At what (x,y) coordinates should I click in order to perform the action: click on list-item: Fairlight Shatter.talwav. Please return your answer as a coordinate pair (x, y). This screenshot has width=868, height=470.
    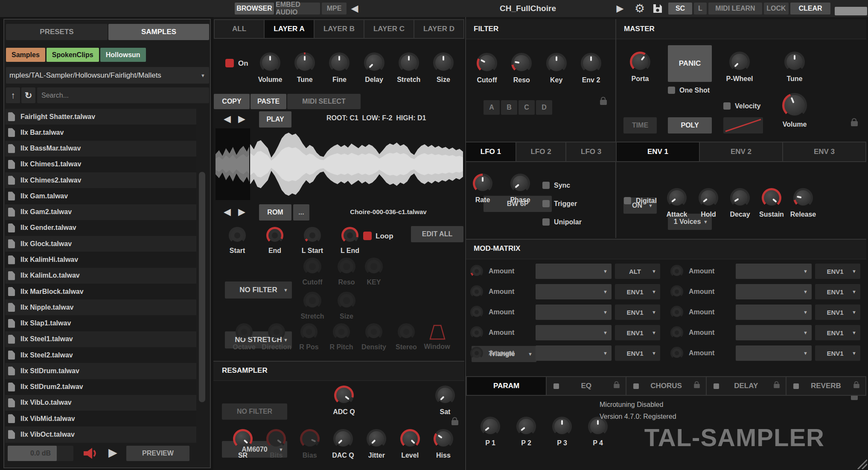
    Looking at the image, I should click on (101, 117).